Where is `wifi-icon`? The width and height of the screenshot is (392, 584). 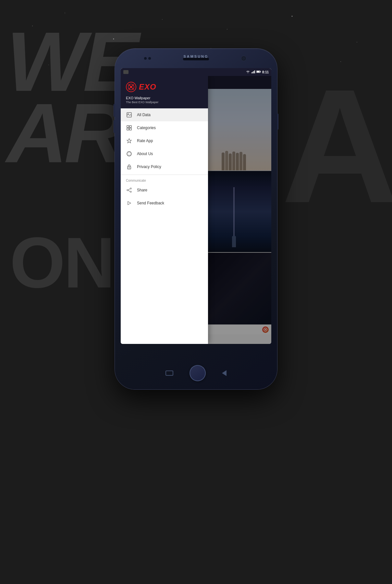 wifi-icon is located at coordinates (248, 72).